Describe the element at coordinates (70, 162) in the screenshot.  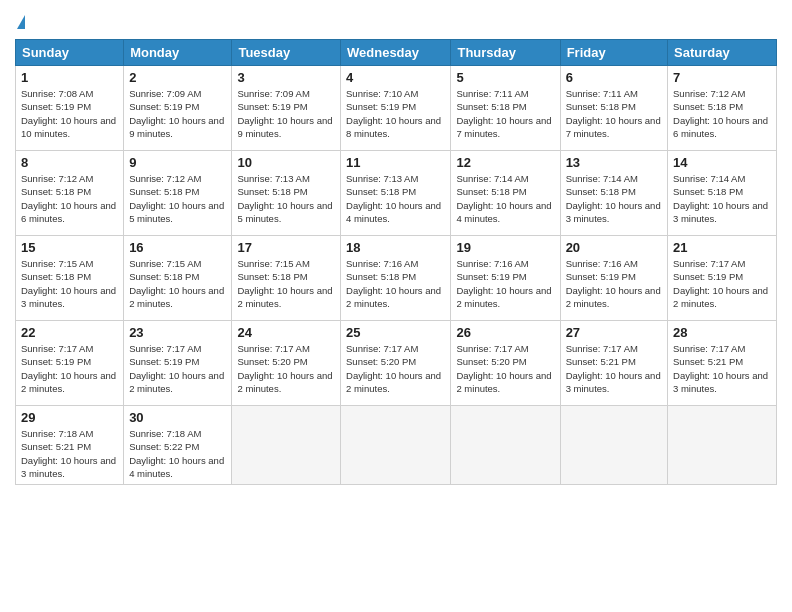
I see `day-number: 8` at that location.